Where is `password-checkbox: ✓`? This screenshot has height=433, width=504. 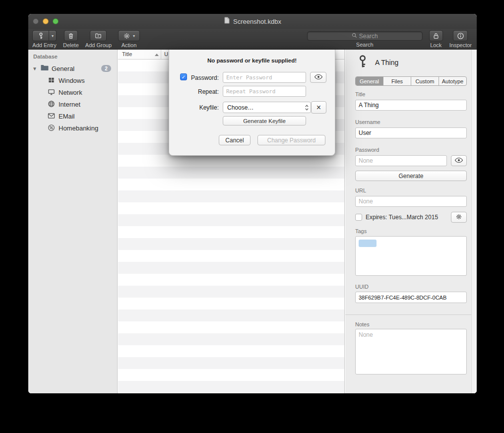 password-checkbox: ✓ is located at coordinates (184, 77).